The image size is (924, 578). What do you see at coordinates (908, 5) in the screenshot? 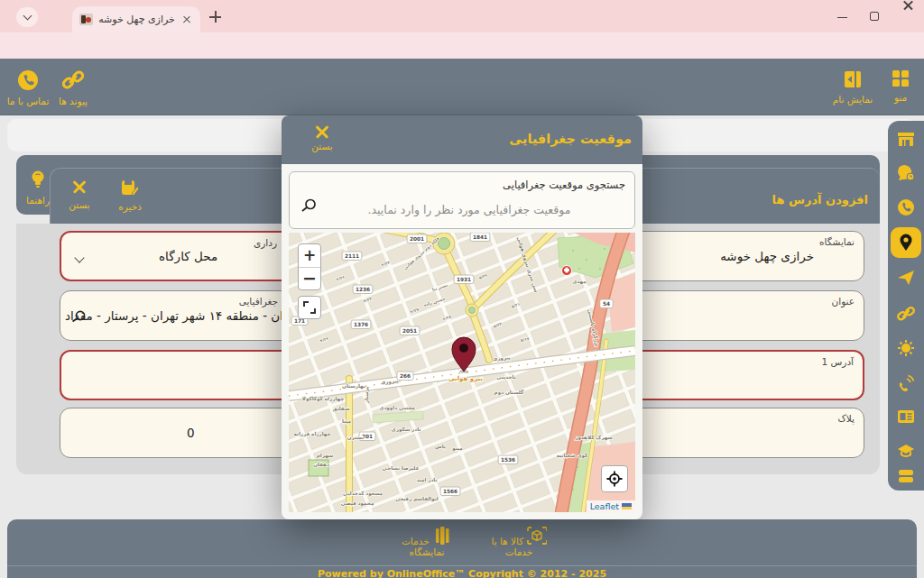
I see `window-close-button` at bounding box center [908, 5].